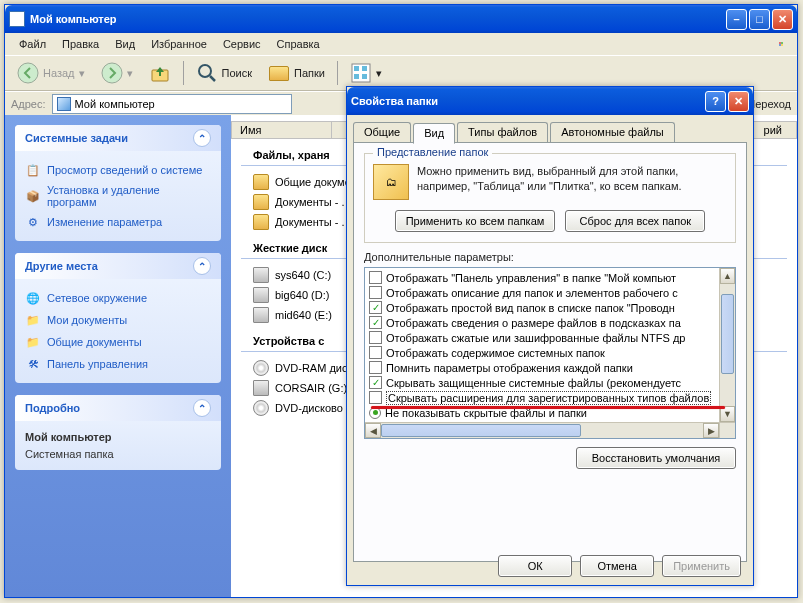  What do you see at coordinates (118, 298) in the screenshot?
I see `place-network: 🌐Сетевое окружение` at bounding box center [118, 298].